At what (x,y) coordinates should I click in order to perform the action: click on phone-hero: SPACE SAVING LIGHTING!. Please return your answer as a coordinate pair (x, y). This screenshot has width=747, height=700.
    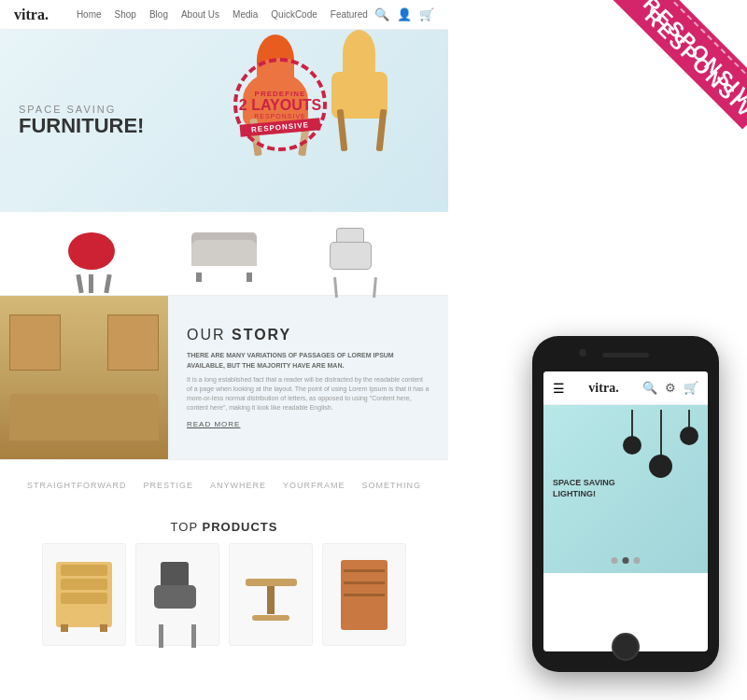
    Looking at the image, I should click on (626, 489).